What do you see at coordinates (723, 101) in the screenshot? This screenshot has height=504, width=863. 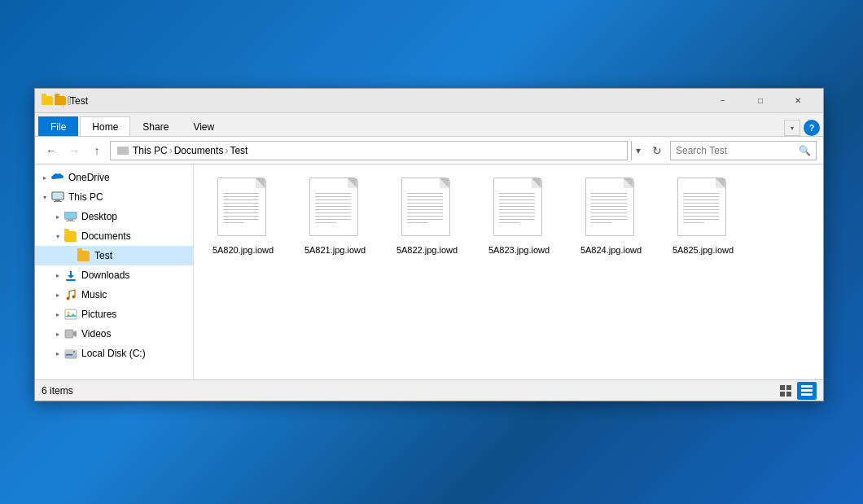 I see `minimize-button: −` at bounding box center [723, 101].